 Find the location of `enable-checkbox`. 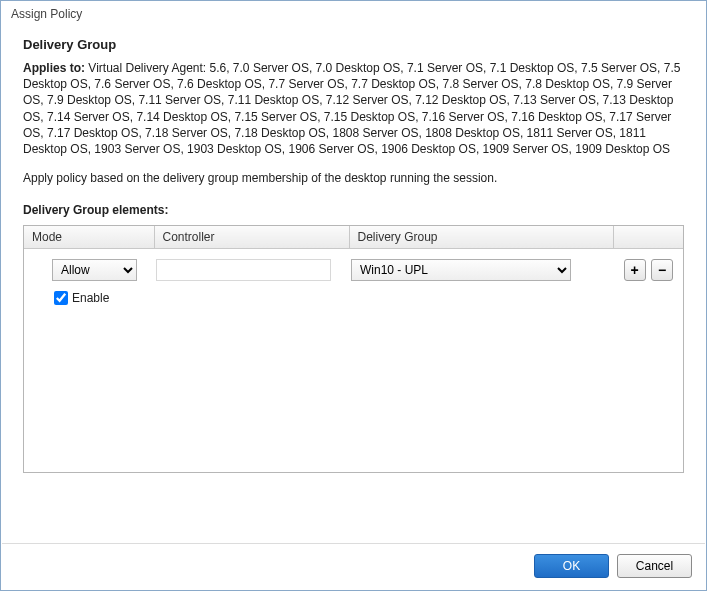

enable-checkbox is located at coordinates (61, 298).